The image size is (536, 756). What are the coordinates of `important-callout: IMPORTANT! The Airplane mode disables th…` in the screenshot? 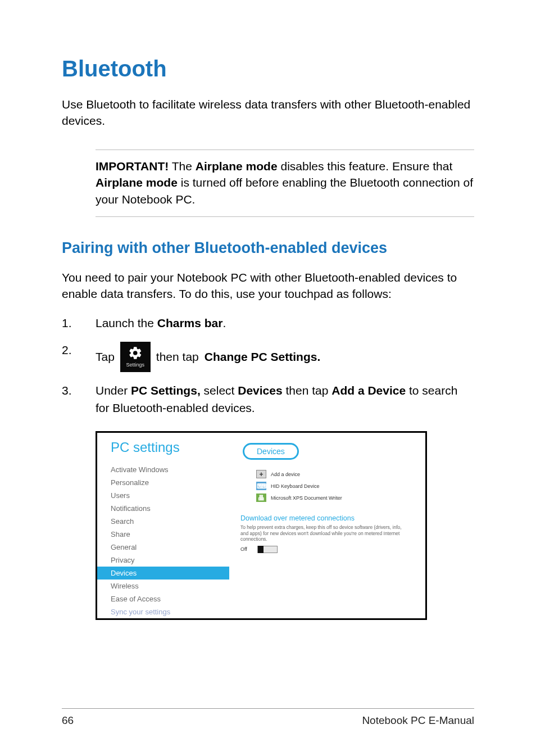 It's located at (285, 183).